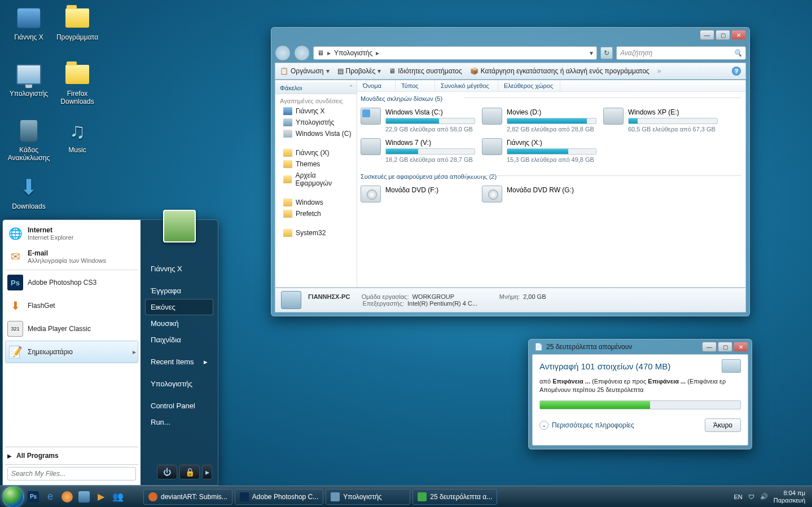  Describe the element at coordinates (418, 121) in the screenshot. I see `drive-item: Windows Vista (C:) 22,9 GB ελεύθερα από …` at that location.